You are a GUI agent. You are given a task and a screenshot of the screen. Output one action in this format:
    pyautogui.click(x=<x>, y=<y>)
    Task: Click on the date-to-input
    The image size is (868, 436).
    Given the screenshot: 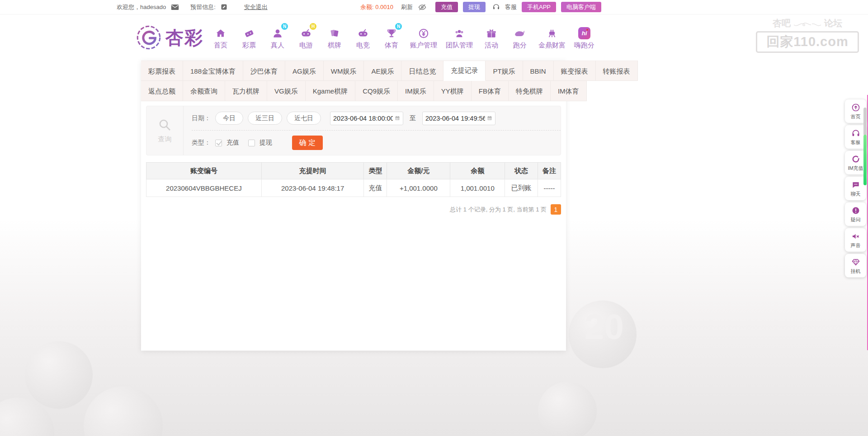 What is the action you would take?
    pyautogui.click(x=455, y=118)
    